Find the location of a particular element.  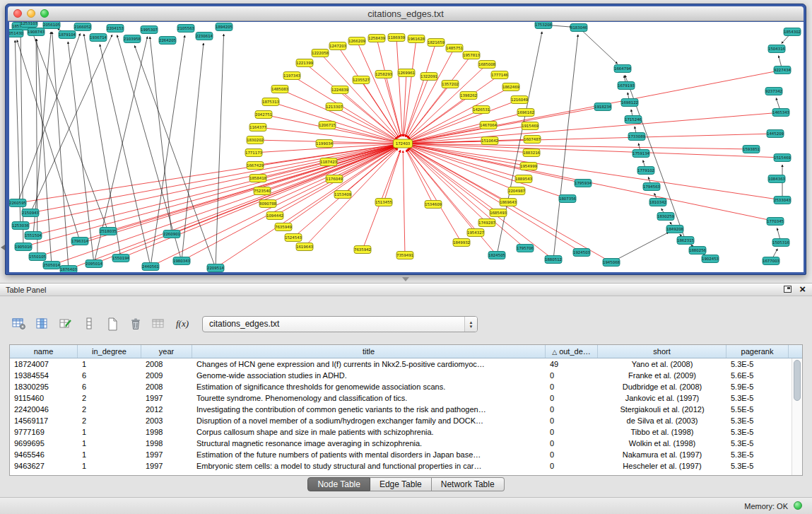

column-settings-icon is located at coordinates (19, 324).